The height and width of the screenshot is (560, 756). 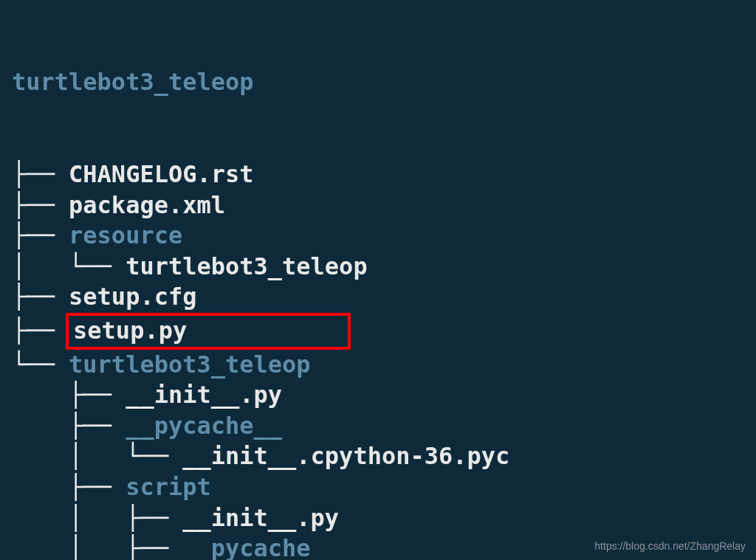 I want to click on tree-row: ├── CHANGELOG.rst, so click(x=378, y=175).